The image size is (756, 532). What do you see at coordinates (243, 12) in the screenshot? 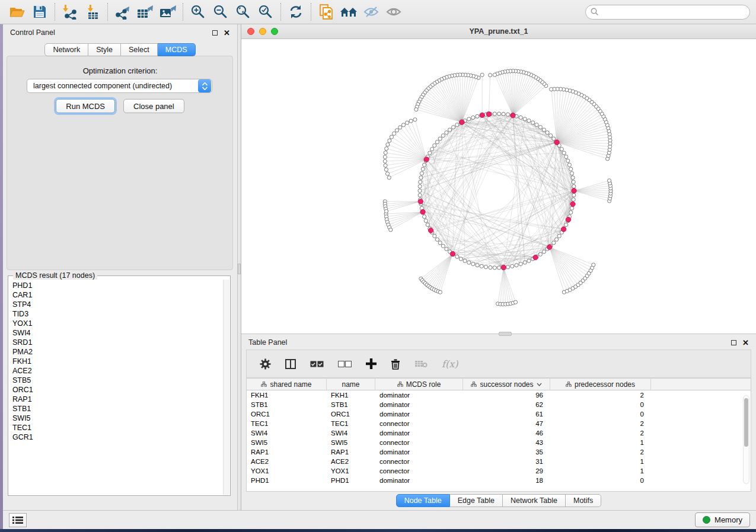
I see `zoom-fit-button` at bounding box center [243, 12].